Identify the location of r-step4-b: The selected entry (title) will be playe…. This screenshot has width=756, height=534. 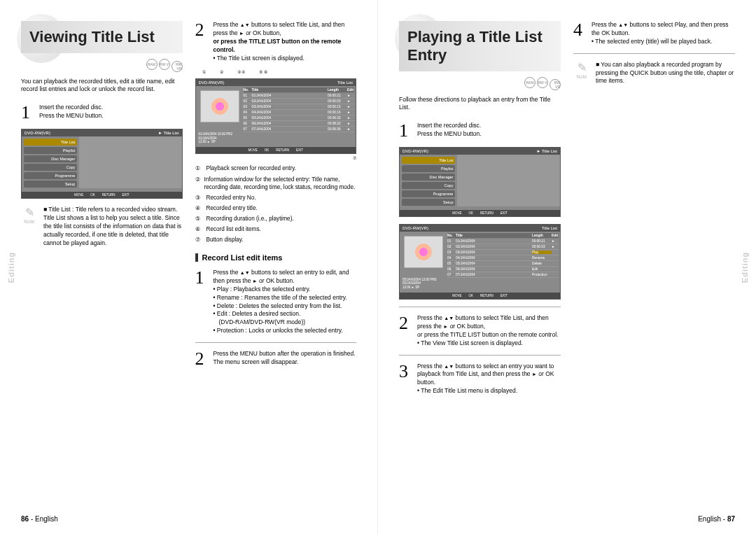
(664, 42).